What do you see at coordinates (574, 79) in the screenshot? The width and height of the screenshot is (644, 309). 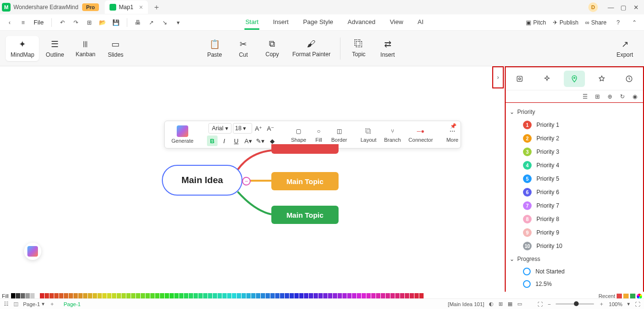 I see `panel-tab-markers` at bounding box center [574, 79].